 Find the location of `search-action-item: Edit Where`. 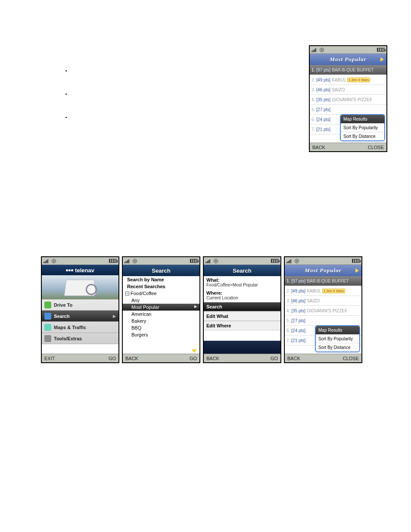

search-action-item: Edit Where is located at coordinates (242, 326).